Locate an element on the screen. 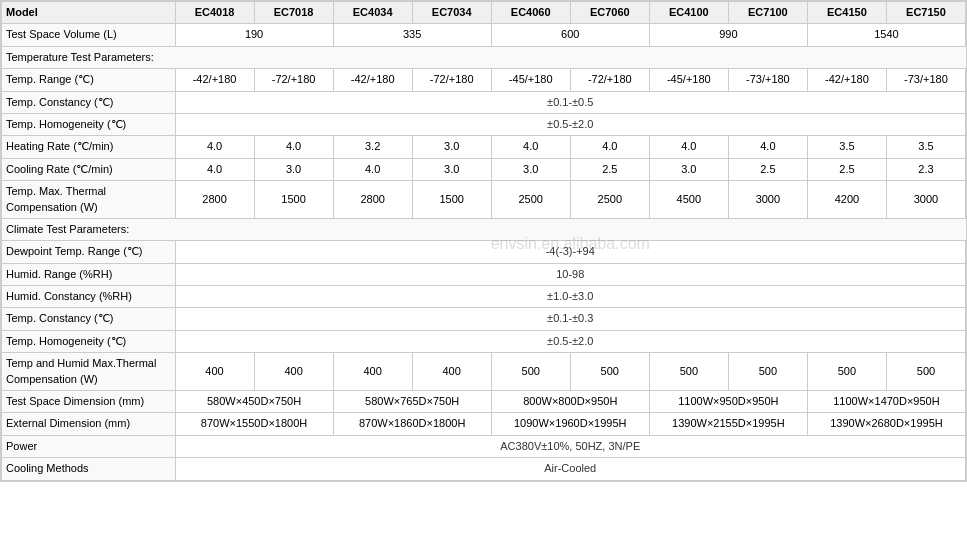  cell-5-9: 3.5 is located at coordinates (926, 147).